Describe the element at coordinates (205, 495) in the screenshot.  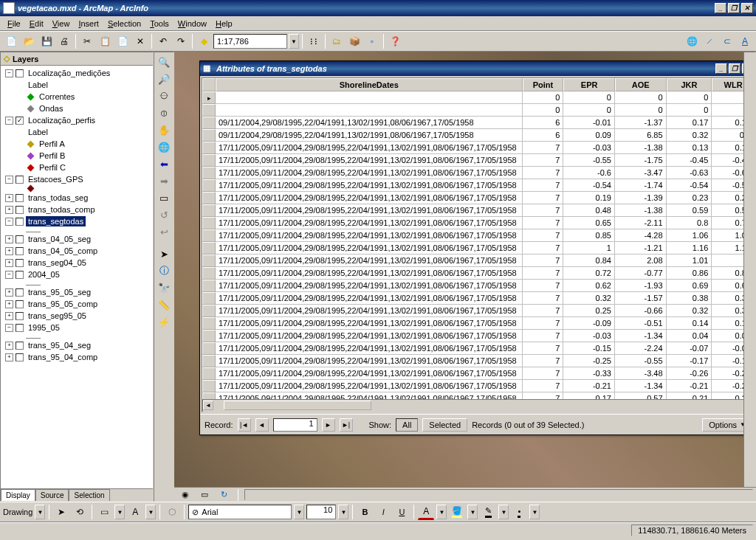
I see `layout-view-button: ▭` at that location.